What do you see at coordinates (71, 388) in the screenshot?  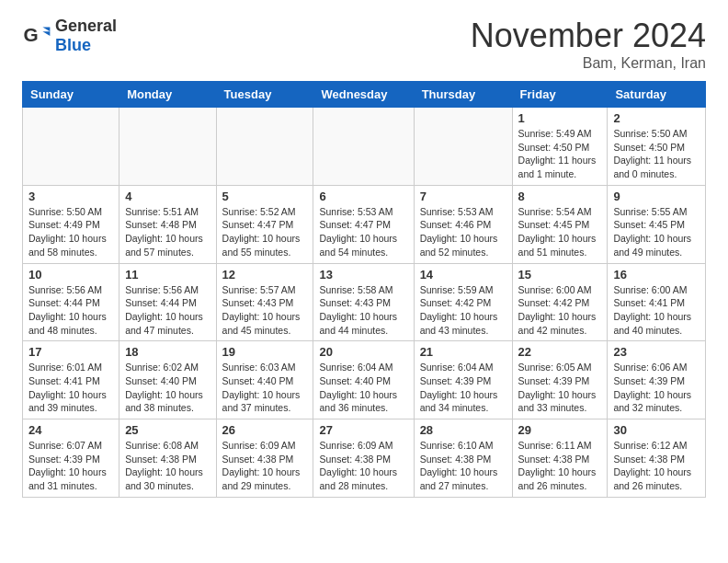 I see `day-info: Sunrise: 6:01 AM Sunset: 4:41 PM Dayligh…` at bounding box center [71, 388].